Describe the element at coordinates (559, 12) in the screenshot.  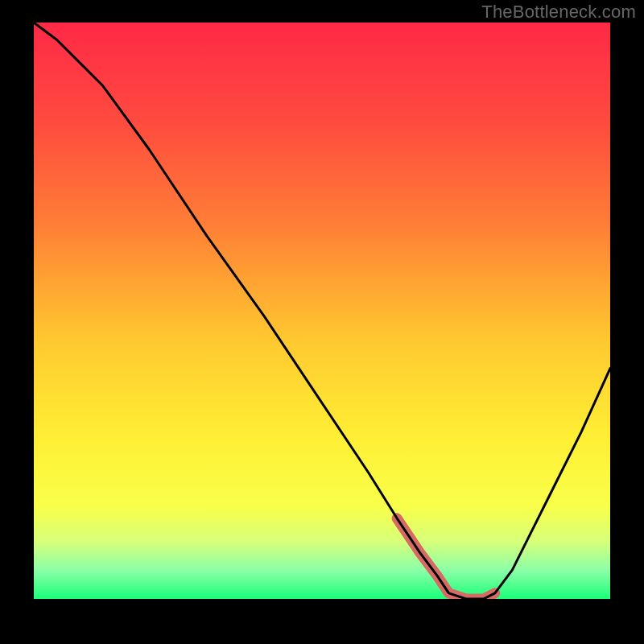
I see `watermark-text: TheBottleneck.com` at that location.